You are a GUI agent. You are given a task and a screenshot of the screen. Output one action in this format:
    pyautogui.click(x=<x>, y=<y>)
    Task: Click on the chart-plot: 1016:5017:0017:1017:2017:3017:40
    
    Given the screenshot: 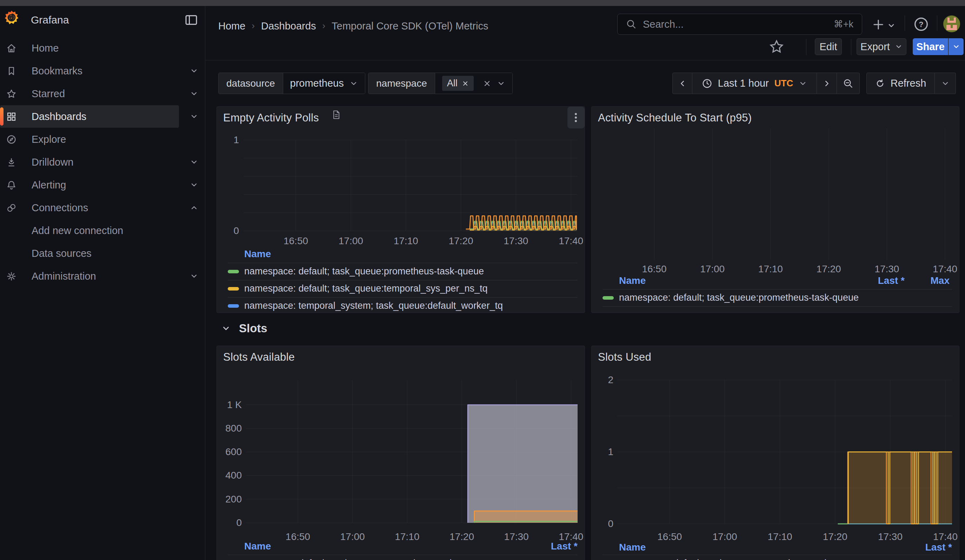 What is the action you would take?
    pyautogui.click(x=401, y=210)
    